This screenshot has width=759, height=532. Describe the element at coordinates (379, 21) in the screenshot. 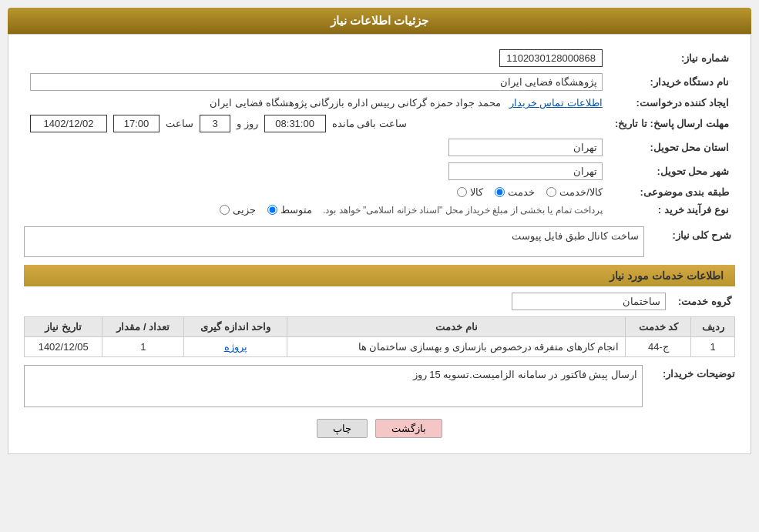

I see `page-title: جزئیات اطلاعات نیاز` at that location.